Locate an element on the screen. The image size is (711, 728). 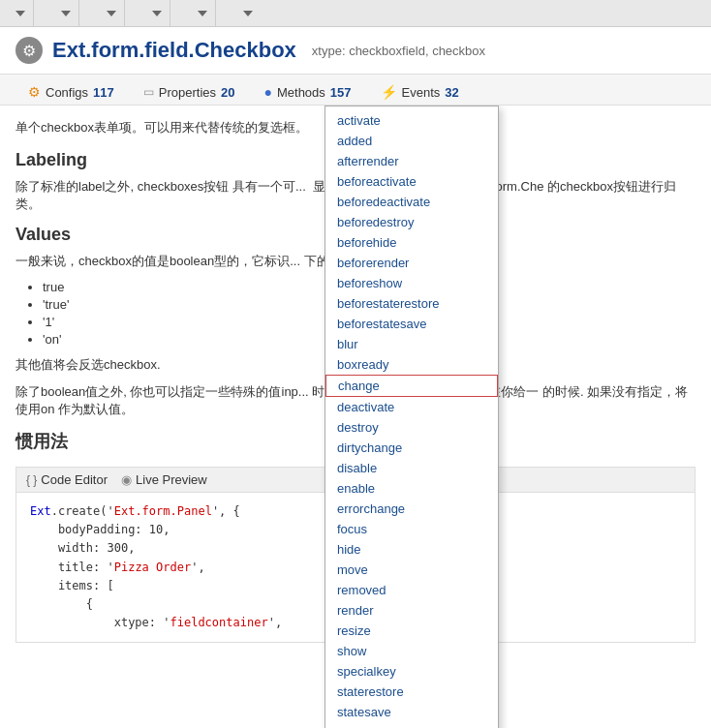
dropdown-item-statesave: statesave is located at coordinates (412, 713).